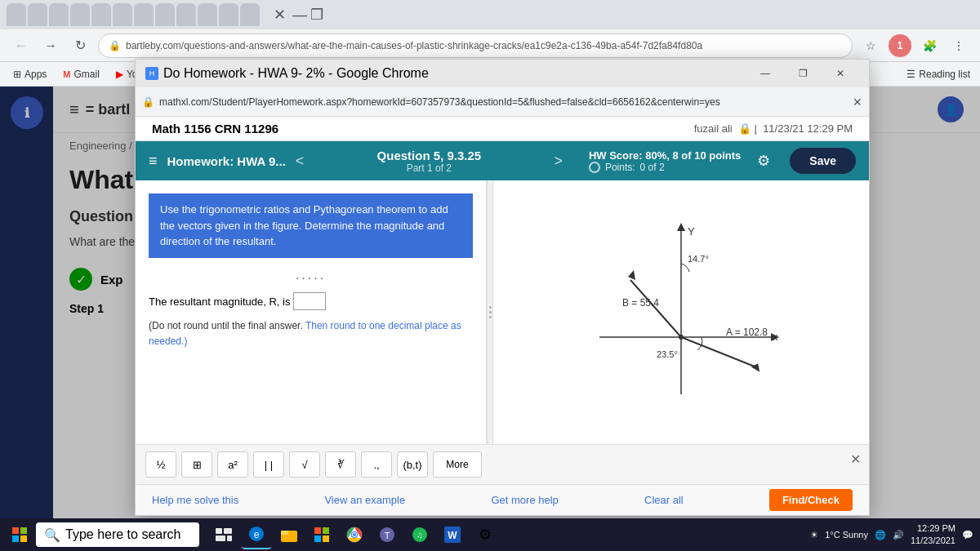 The image size is (980, 551). Describe the element at coordinates (681, 313) in the screenshot. I see `vector-svg: Y x 14.7° B = 55.4 A = 102.8 23.` at that location.